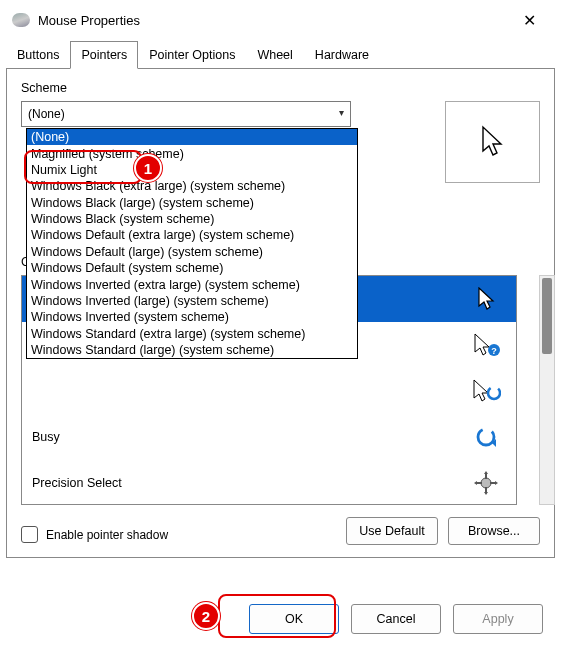 The width and height of the screenshot is (561, 648). Describe the element at coordinates (192, 170) in the screenshot. I see `scheme-option: Numix Light` at that location.